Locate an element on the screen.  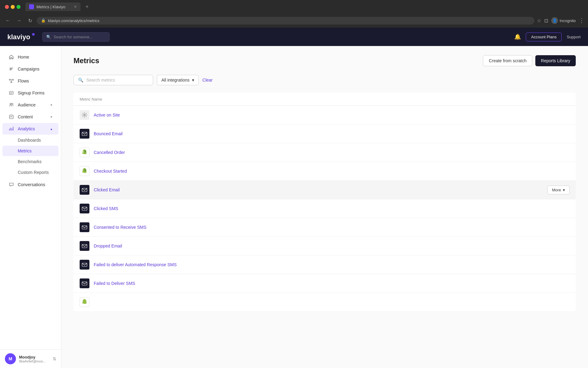
table-row: Checkout Started is located at coordinates (325, 171).